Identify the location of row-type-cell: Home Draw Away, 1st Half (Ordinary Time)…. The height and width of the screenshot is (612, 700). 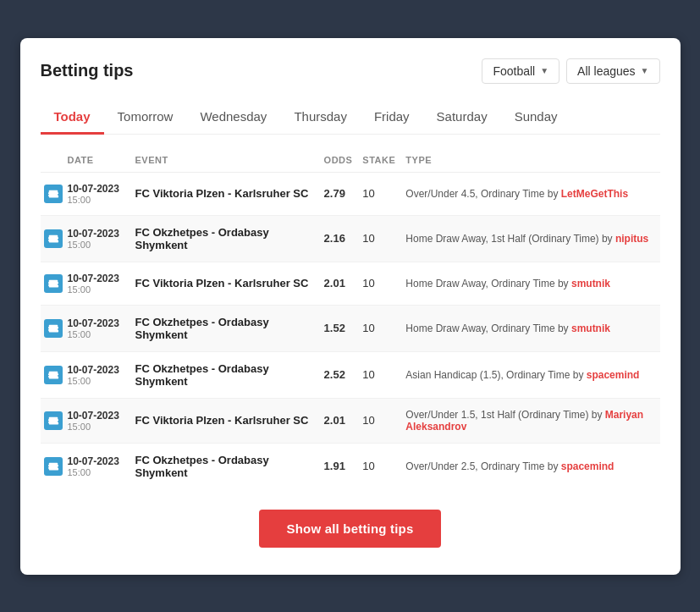
(531, 239).